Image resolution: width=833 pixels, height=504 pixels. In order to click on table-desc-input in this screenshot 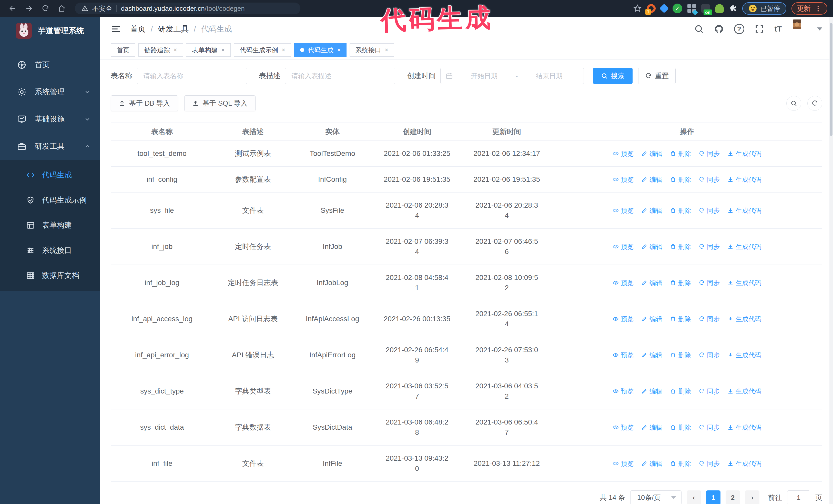, I will do `click(340, 76)`.